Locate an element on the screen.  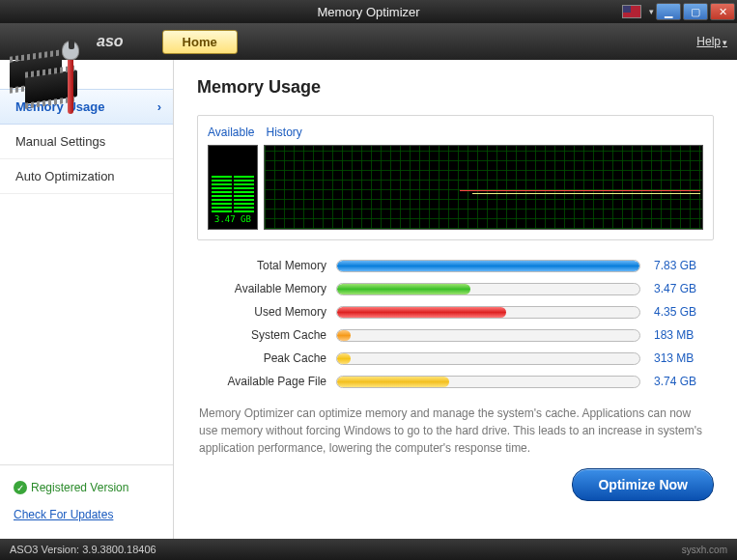
stat-row-used-memory: Used Memory 4.35 GB is located at coordinates (456, 312).